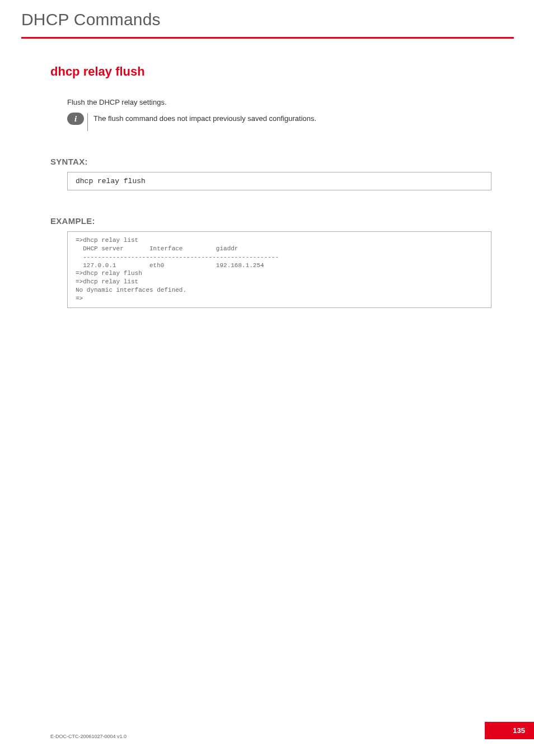  What do you see at coordinates (88, 736) in the screenshot?
I see `doc-id: E-DOC-CTC-20061027-0004 v1.0` at bounding box center [88, 736].